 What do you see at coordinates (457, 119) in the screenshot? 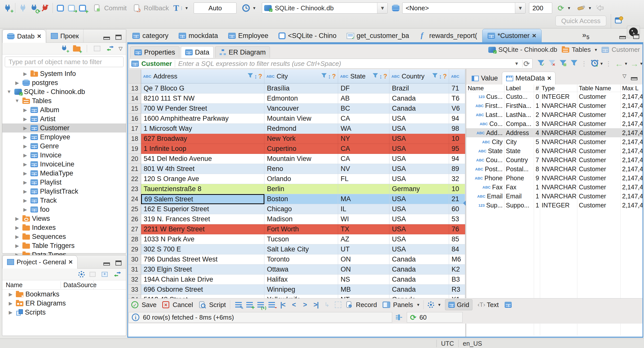
I see `grid-cell: 94` at bounding box center [457, 119].